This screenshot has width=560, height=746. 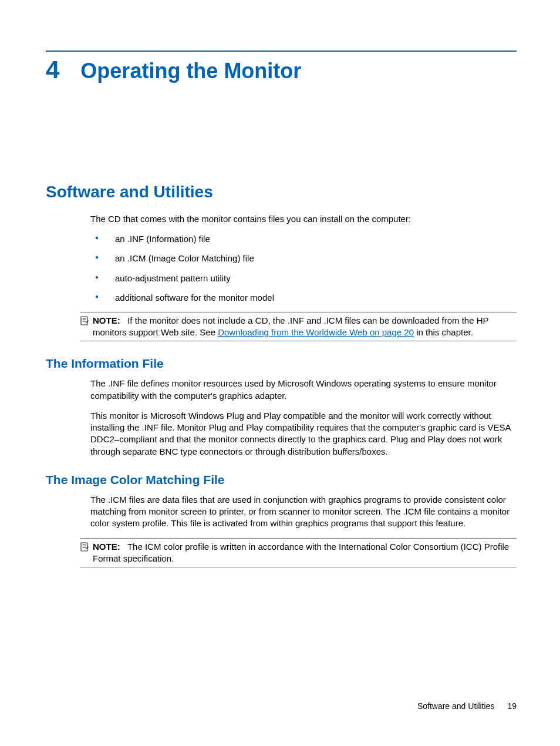 What do you see at coordinates (303, 219) in the screenshot?
I see `intro-paragraph: The CD that comes with the monitor conta…` at bounding box center [303, 219].